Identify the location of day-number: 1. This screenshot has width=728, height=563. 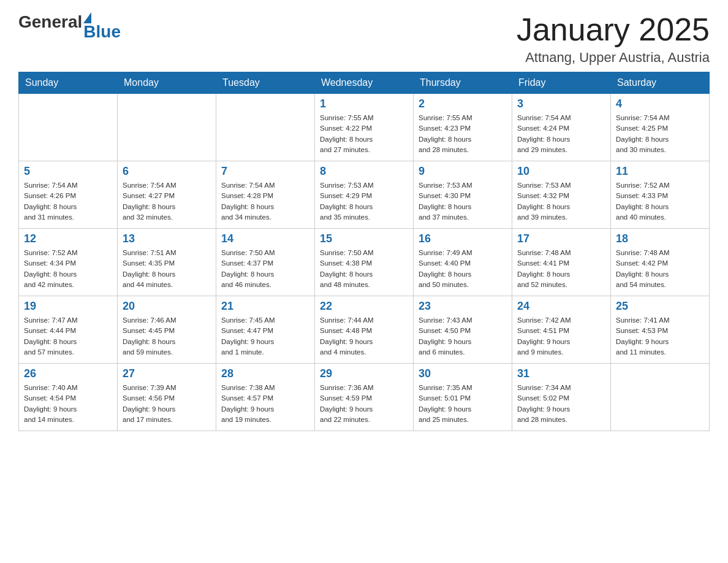
(364, 104).